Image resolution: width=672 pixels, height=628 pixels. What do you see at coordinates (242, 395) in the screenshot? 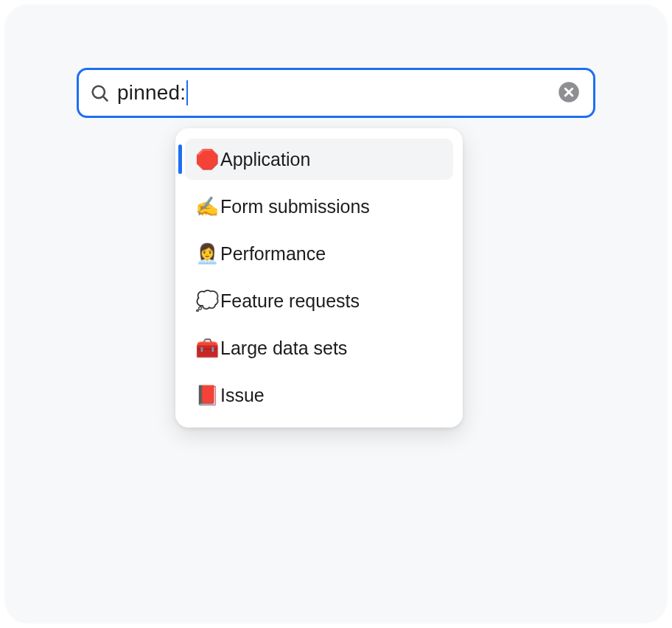
I see `option-label: Issue` at bounding box center [242, 395].